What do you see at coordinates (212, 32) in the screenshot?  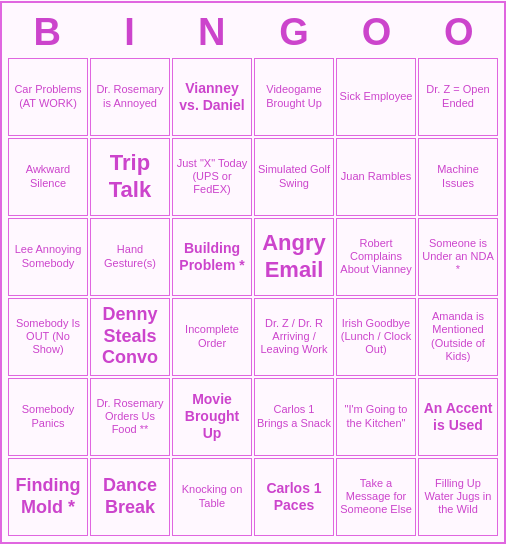 I see `title-letter: N` at bounding box center [212, 32].